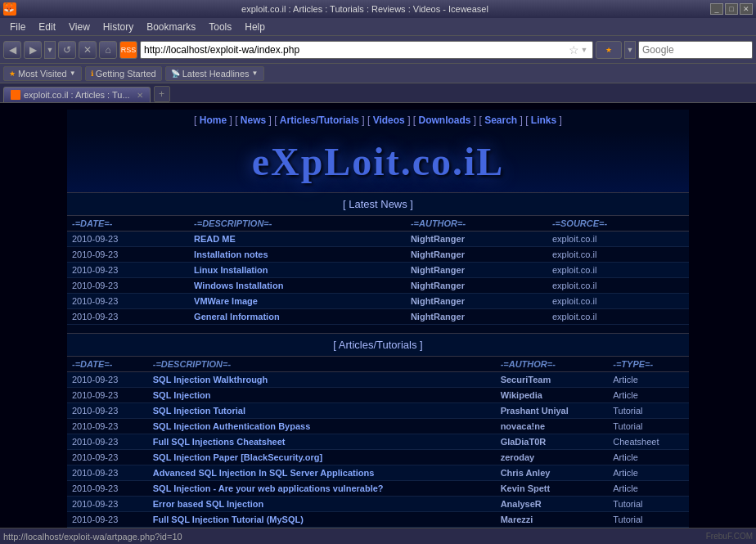  What do you see at coordinates (322, 504) in the screenshot?
I see `art-desc: Error based SQL Injection` at bounding box center [322, 504].